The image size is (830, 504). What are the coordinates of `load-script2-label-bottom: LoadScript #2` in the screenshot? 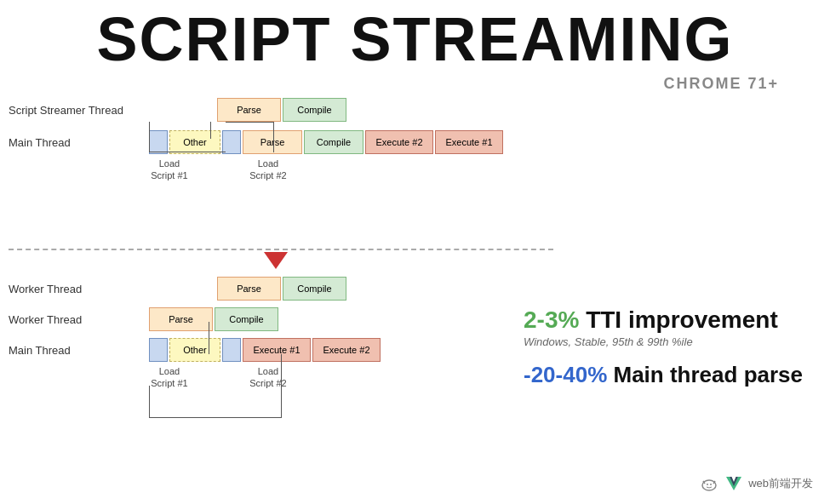 It's located at (268, 378).